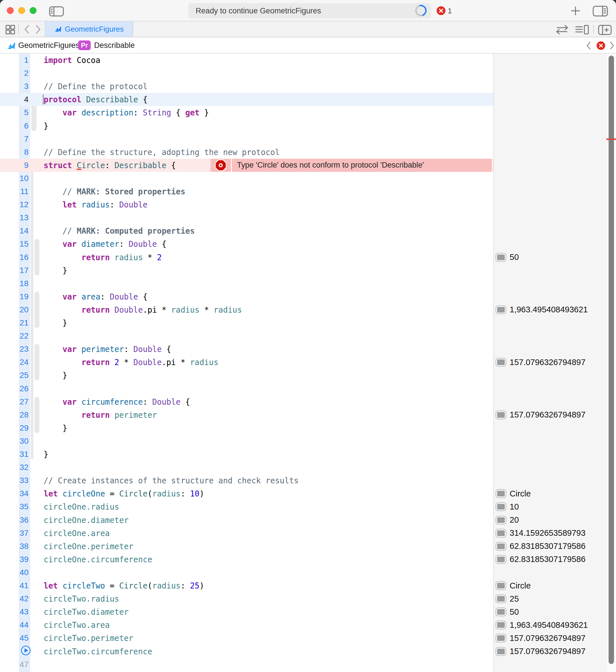 The width and height of the screenshot is (616, 672). Describe the element at coordinates (247, 651) in the screenshot. I see `code-line: circleTwo.circumference` at that location.